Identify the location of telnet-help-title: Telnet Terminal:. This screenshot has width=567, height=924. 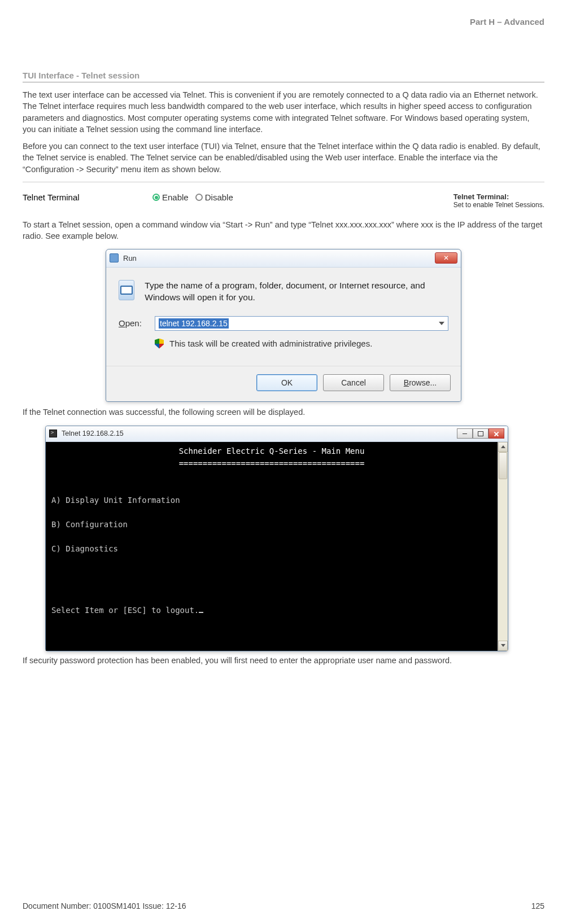
(499, 196).